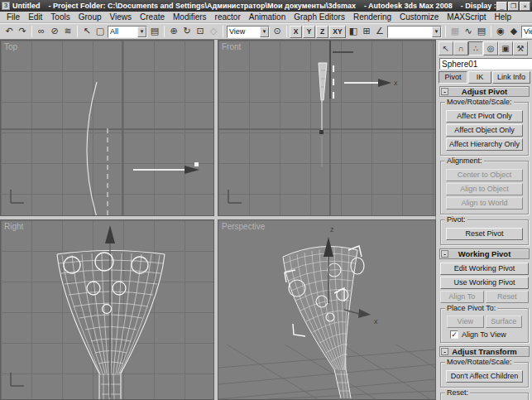 The width and height of the screenshot is (532, 400). I want to click on affect-pivot-only-button: Affect Pivot Only, so click(485, 116).